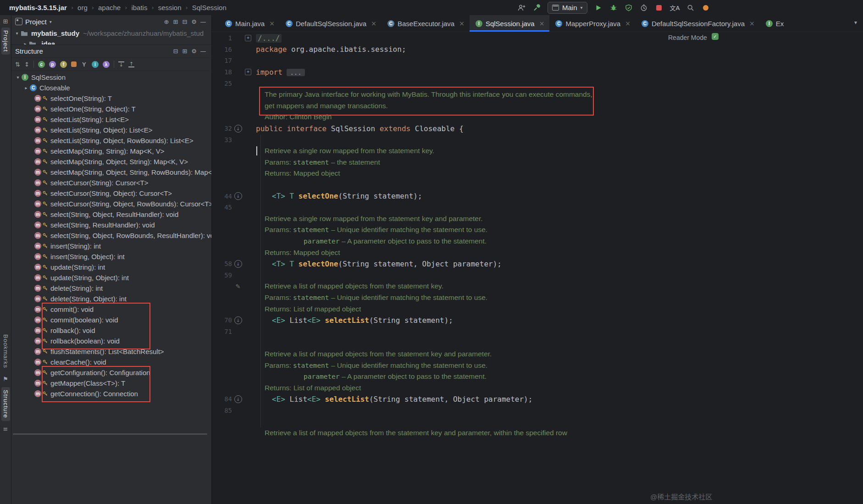  I want to click on breadcrumb-item: mybatis-3.5.15.jar, so click(38, 7).